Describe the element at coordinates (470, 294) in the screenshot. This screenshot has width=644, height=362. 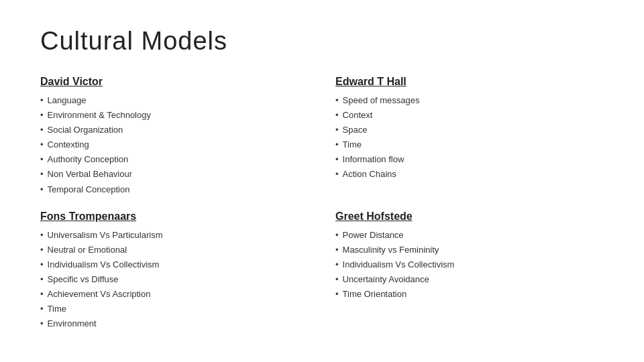
I see `list-item: Time Orientation` at that location.